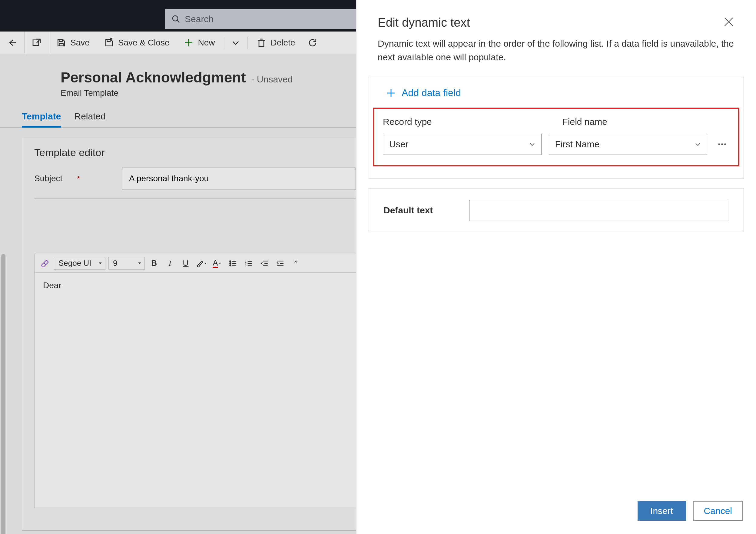  I want to click on rte-body: Dear, so click(196, 285).